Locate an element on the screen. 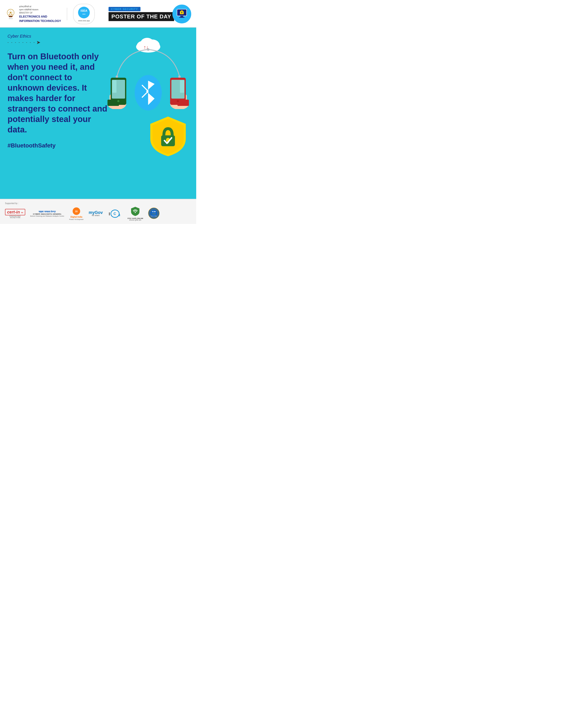 This screenshot has width=588, height=706. mygov-sub: मेरी सरकार is located at coordinates (96, 216).